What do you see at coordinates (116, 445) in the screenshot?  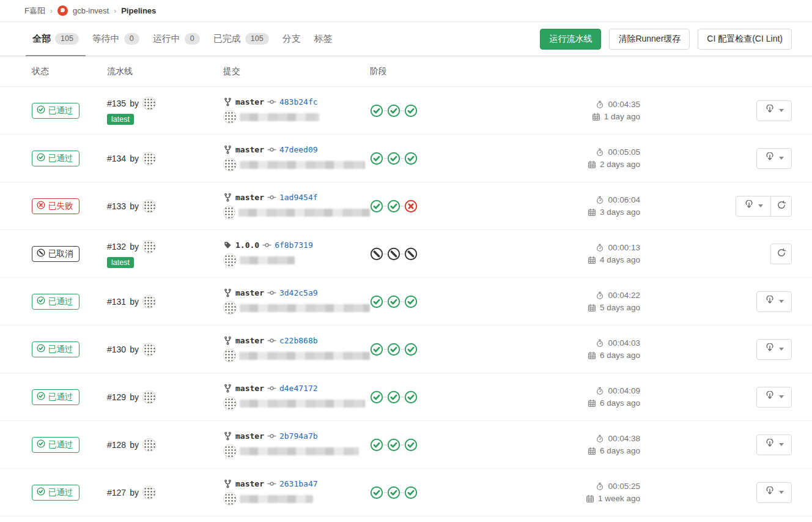 I see `pipeline-id-link: #128` at bounding box center [116, 445].